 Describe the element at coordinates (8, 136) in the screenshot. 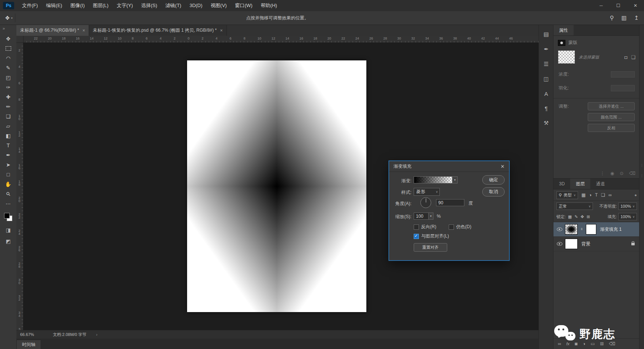

I see `gradient-tool: ◧` at that location.